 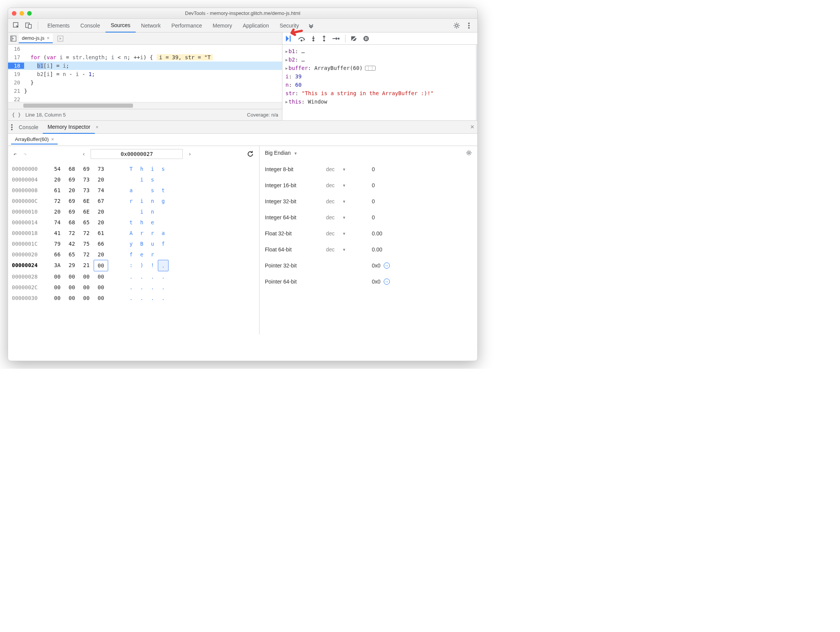 I want to click on hex-byte: 3A, so click(x=57, y=266).